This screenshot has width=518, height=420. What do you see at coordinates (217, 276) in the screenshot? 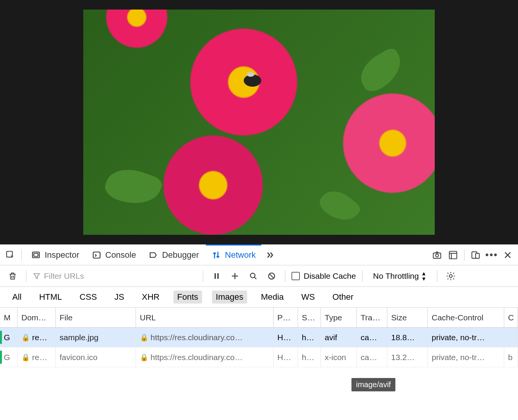
I see `pause-button` at bounding box center [217, 276].